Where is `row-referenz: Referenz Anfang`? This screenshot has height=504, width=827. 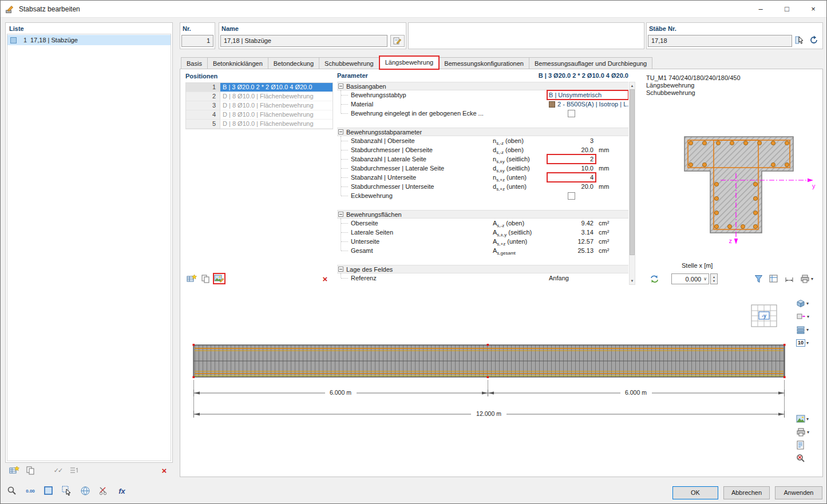
row-referenz: Referenz Anfang is located at coordinates (483, 278).